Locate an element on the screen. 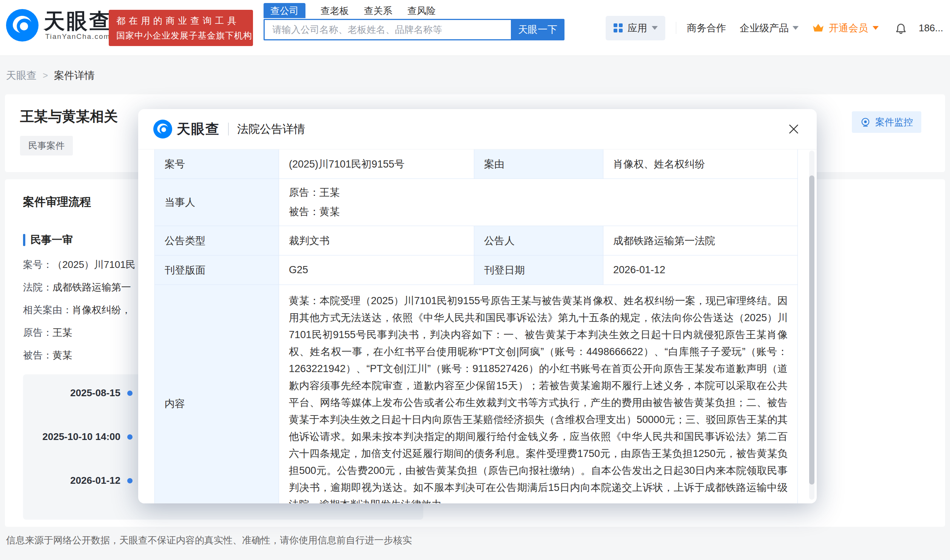  vip-upgrade-button: 开通会员 is located at coordinates (845, 28).